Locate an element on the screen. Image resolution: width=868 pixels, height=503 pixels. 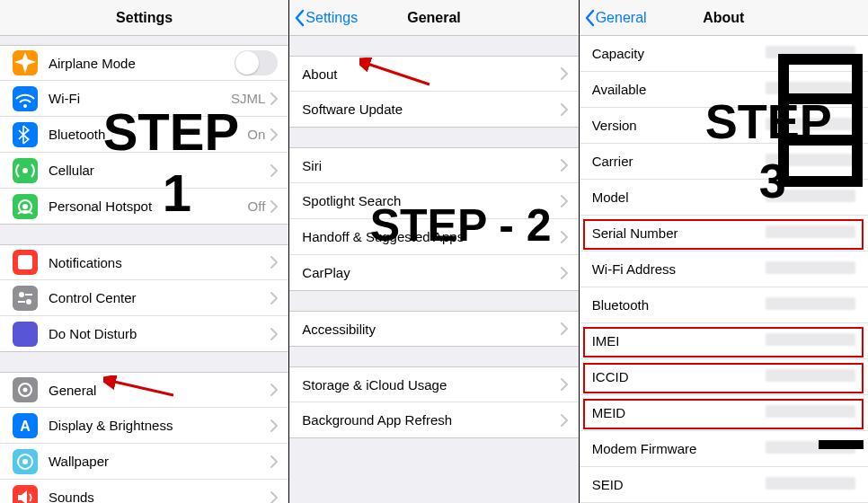
row-label: Bluetooth is located at coordinates (147, 135).